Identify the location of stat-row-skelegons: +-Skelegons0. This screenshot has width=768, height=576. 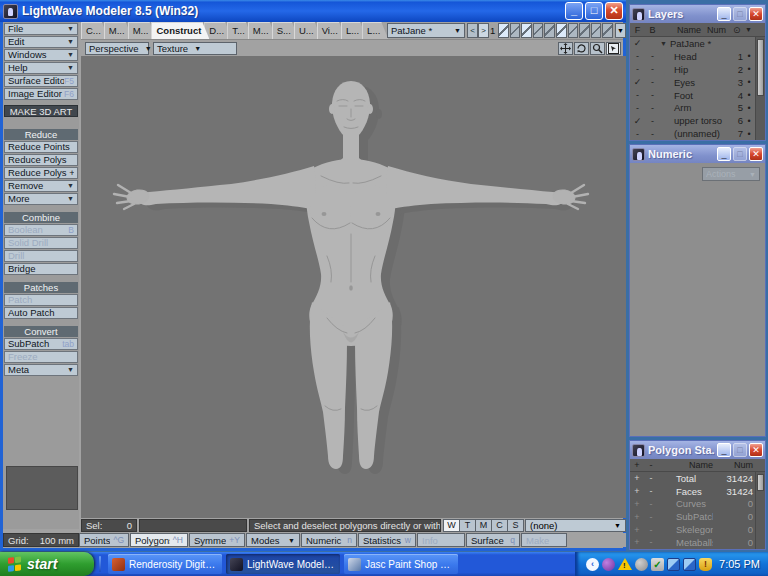
(698, 530).